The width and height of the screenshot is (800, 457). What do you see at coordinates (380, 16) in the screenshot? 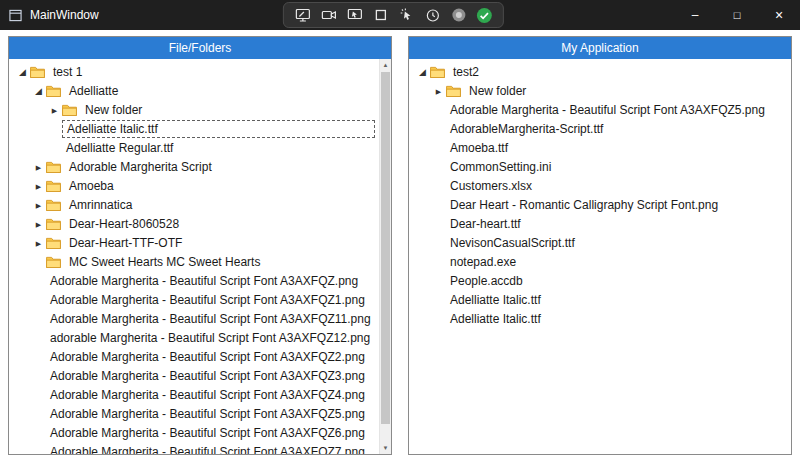
I see `stop-square-icon` at bounding box center [380, 16].